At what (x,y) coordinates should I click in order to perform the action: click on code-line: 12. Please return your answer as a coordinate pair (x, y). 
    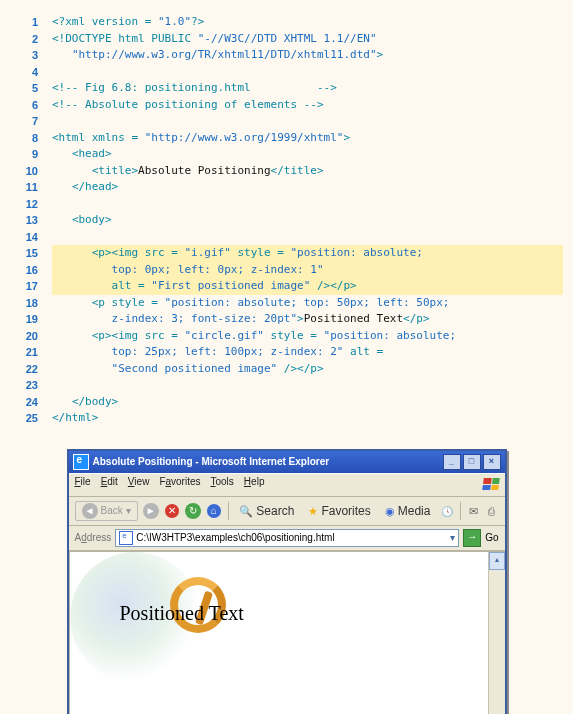
    Looking at the image, I should click on (286, 204).